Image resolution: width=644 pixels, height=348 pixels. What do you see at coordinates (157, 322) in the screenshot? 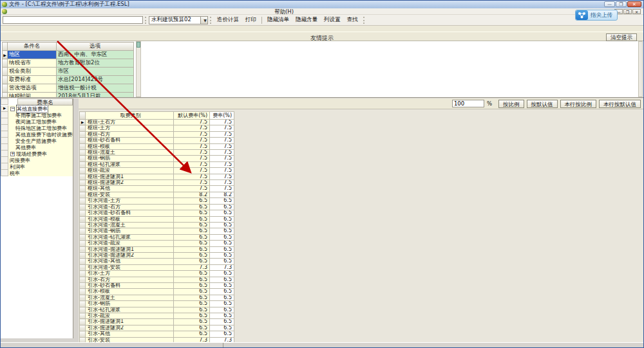
I see `rate-row: 引水-掘进隧洞16.56.5` at bounding box center [157, 322].